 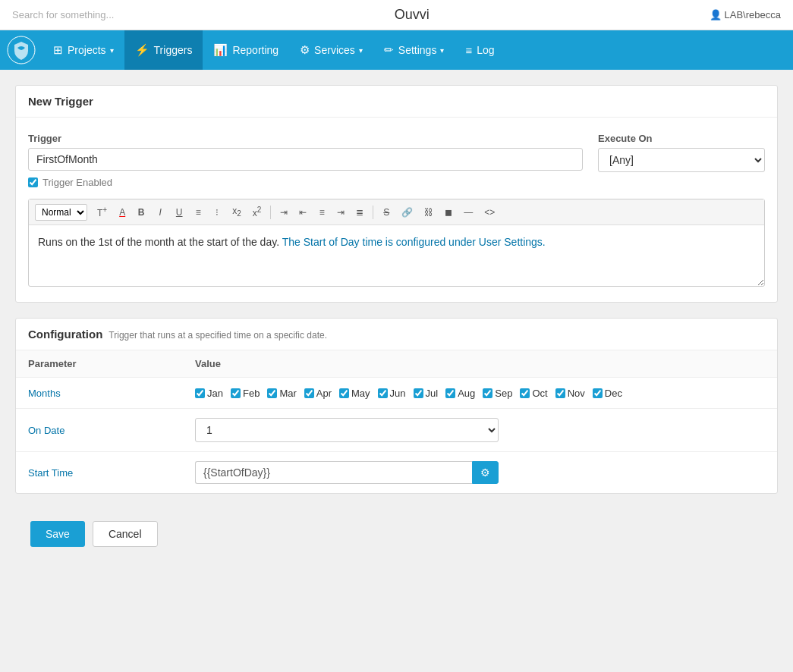 What do you see at coordinates (102, 212) in the screenshot?
I see `font-size-btn: T+` at bounding box center [102, 212].